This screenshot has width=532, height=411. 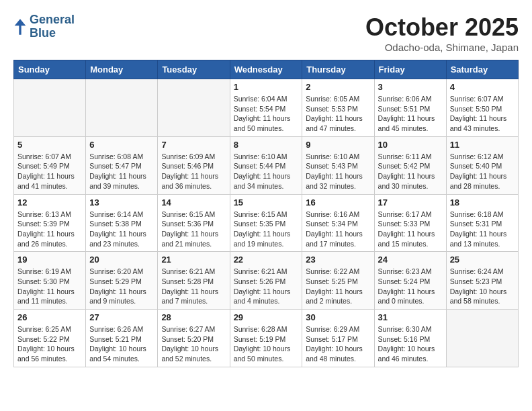 What do you see at coordinates (338, 317) in the screenshot?
I see `day-number: 30` at bounding box center [338, 317].